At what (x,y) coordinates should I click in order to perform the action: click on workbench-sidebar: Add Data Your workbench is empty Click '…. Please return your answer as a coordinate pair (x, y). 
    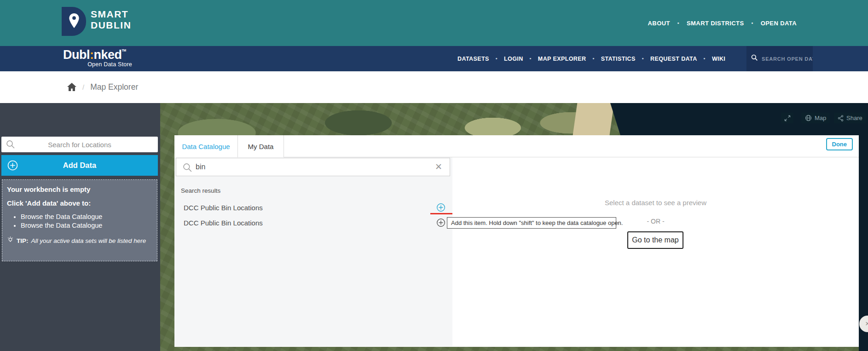
    Looking at the image, I should click on (80, 227).